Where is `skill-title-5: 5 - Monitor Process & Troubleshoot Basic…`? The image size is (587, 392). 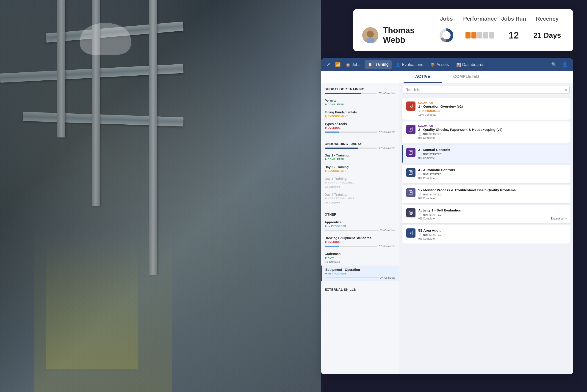
skill-title-5: 5 - Monitor Process & Troubleshoot Basic… is located at coordinates (492, 190).